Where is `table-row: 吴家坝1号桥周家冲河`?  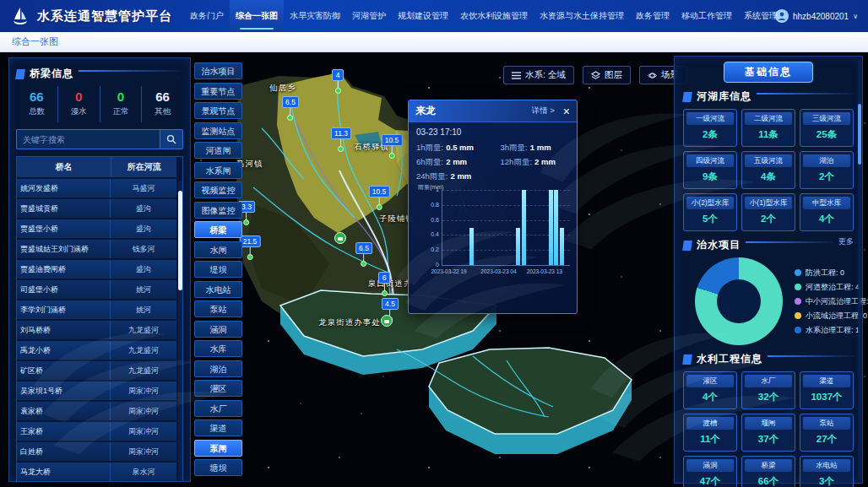
table-row: 吴家坝1号桥周家冲河 is located at coordinates (96, 391).